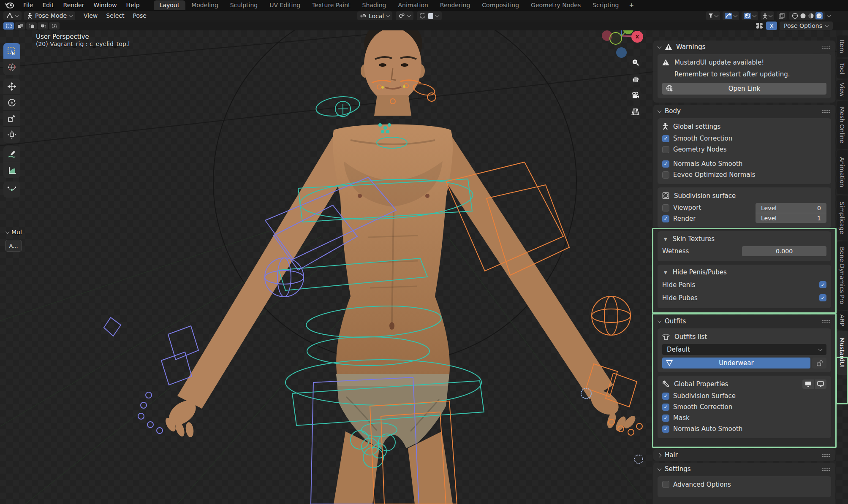  Describe the element at coordinates (500, 5) in the screenshot. I see `workspace-tab-compositing: Compositing` at that location.